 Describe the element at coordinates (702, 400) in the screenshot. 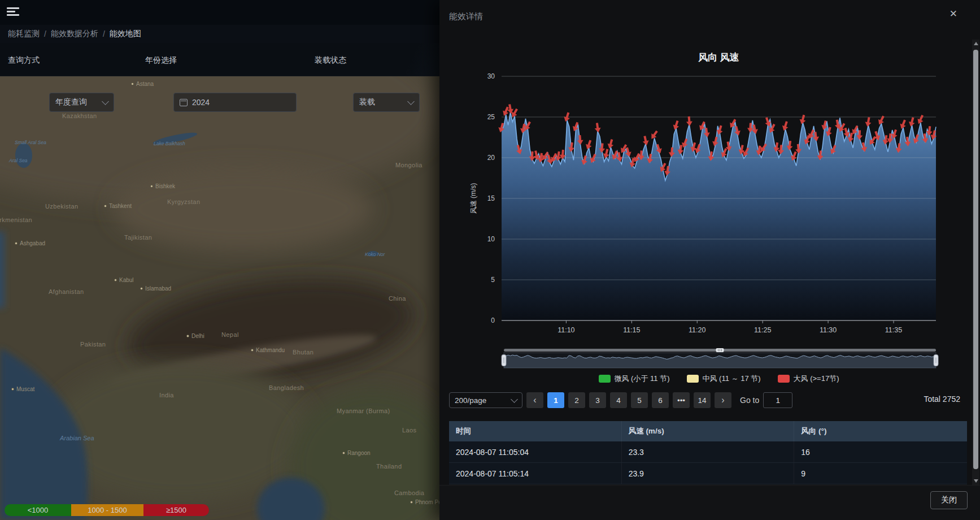

I see `page-button: 14` at that location.